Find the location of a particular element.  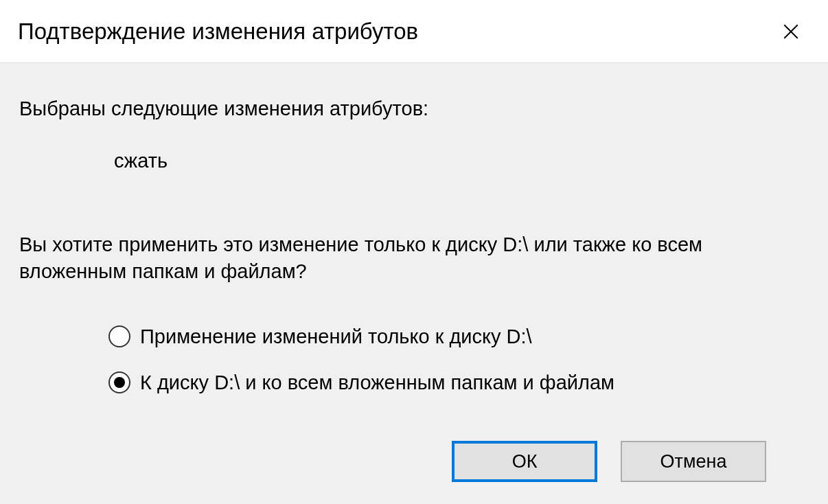

cancel-button: Отмена is located at coordinates (693, 461).